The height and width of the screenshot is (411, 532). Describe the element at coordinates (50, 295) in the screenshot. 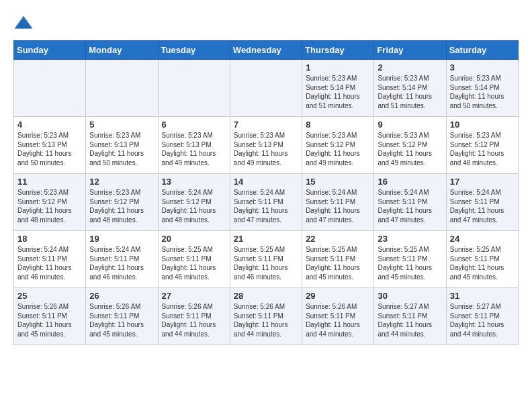

I see `day-number: 25` at that location.